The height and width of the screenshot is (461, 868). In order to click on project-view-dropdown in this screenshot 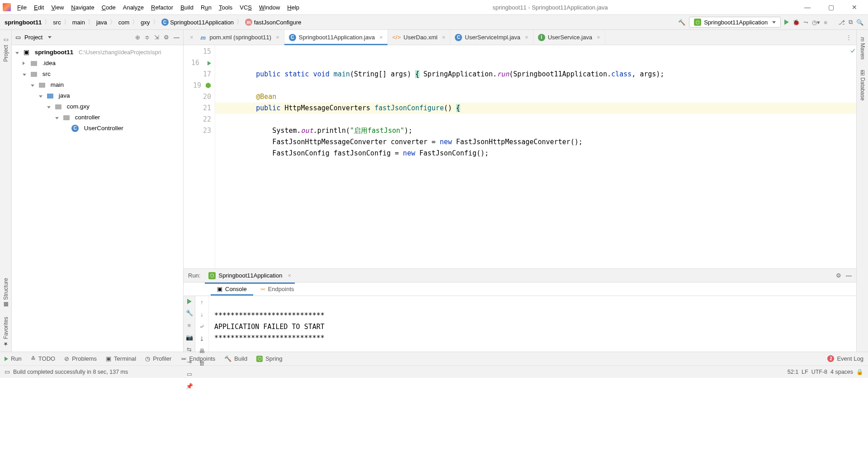, I will do `click(50, 37)`.